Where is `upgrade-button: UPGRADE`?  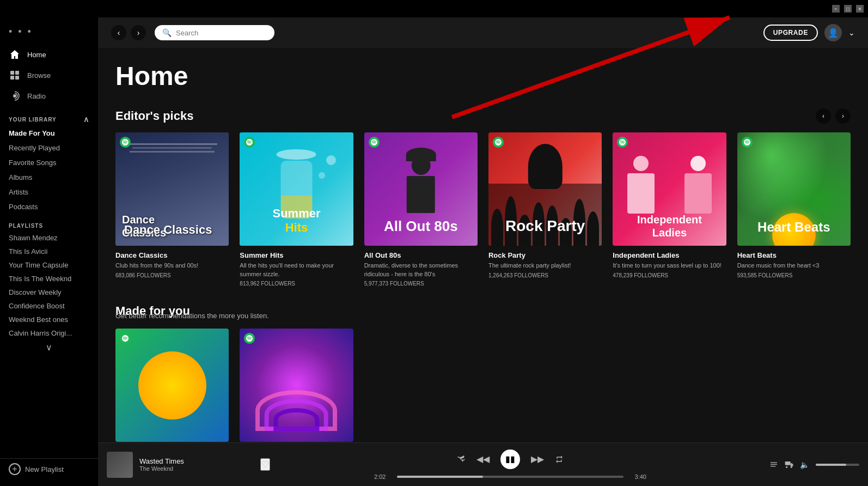
upgrade-button: UPGRADE is located at coordinates (791, 33).